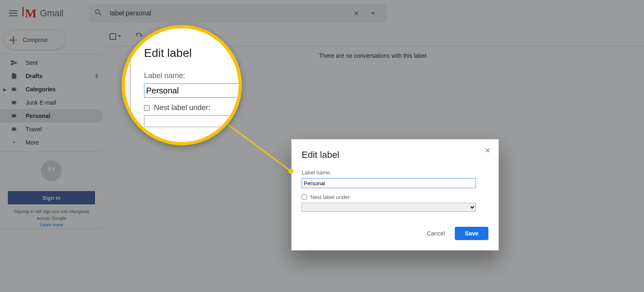  Describe the element at coordinates (436, 233) in the screenshot. I see `cancel-button: Cancel` at that location.